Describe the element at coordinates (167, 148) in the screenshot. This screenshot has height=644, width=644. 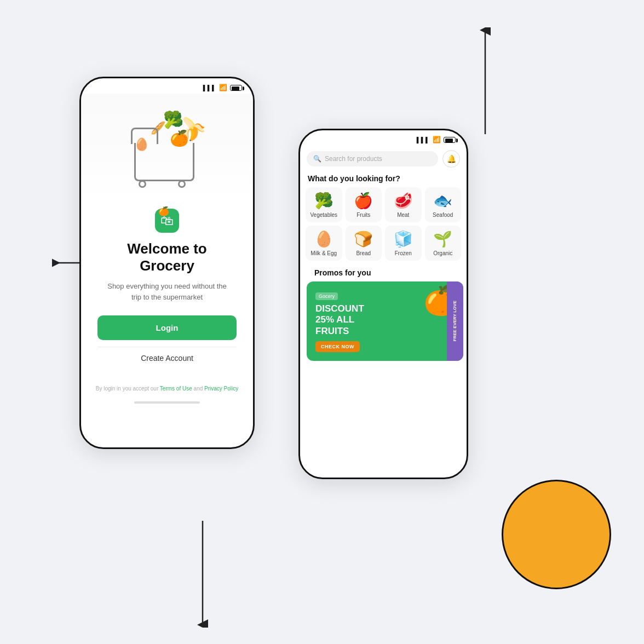
I see `grocery-hero-image: 🥦 🍌 🍊 🥖 🥚` at that location.